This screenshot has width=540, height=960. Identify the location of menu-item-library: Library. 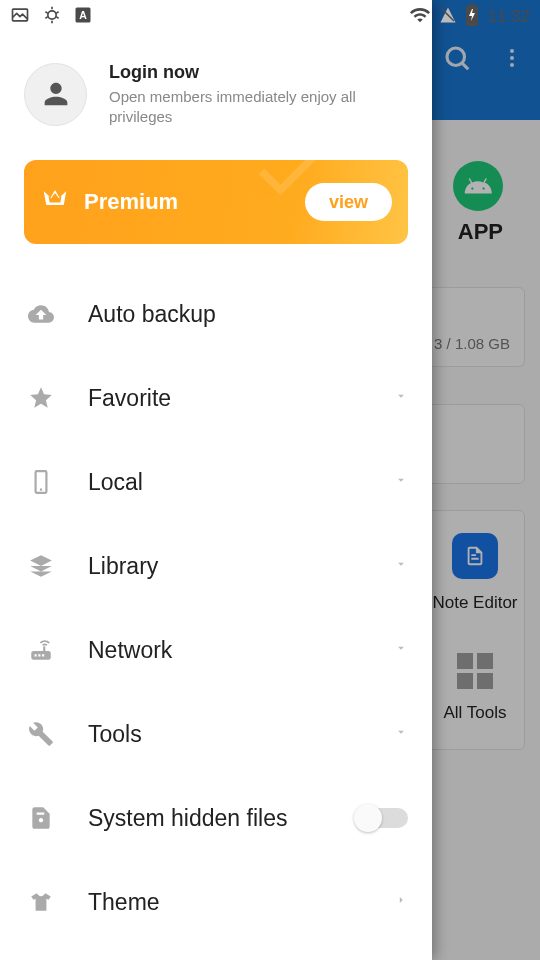
(216, 566).